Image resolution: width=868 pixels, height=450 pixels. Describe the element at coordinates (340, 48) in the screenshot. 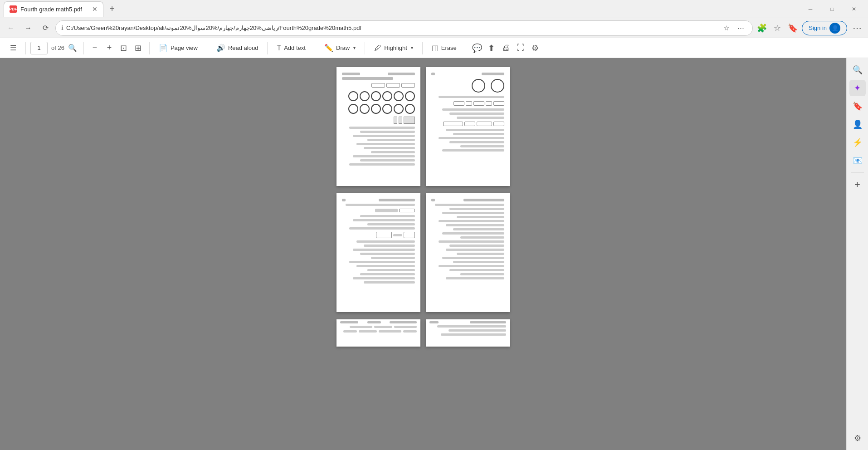

I see `draw-dropdown: ✏️ Draw ▾` at that location.